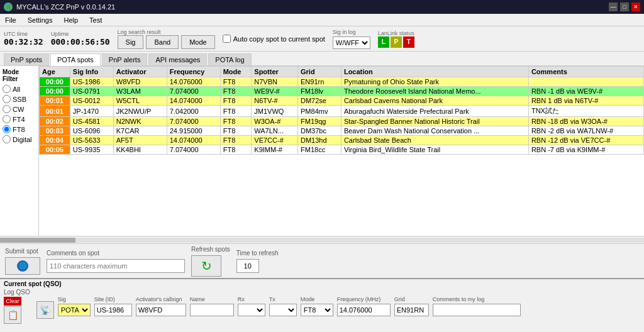 The width and height of the screenshot is (644, 332). I want to click on mode-cw: CW, so click(19, 109).